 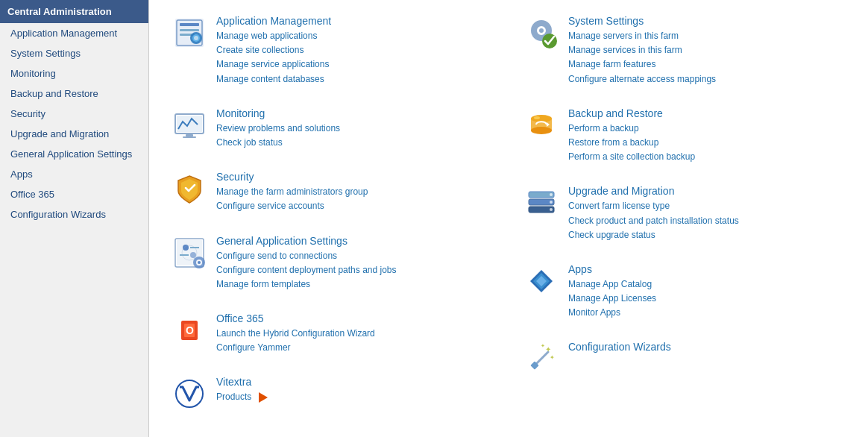 I want to click on general-app-settings-text: General Application Settings Configure s…, so click(x=306, y=264).